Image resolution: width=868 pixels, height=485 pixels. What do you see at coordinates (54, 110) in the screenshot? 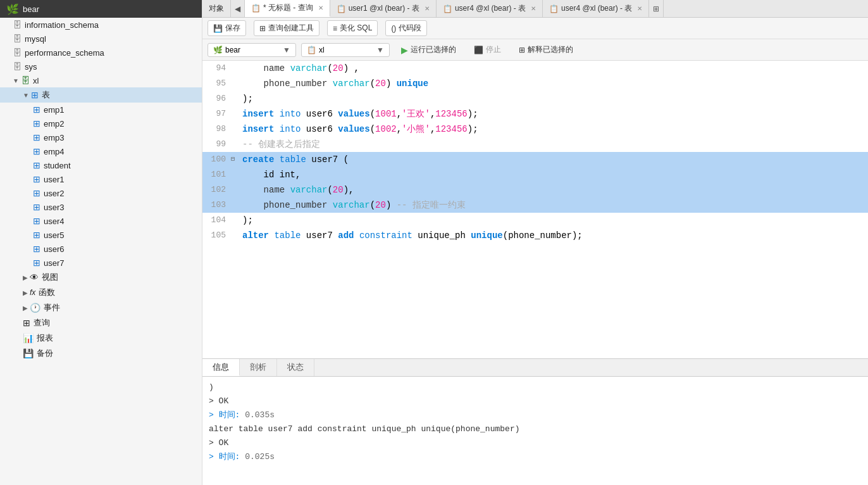
I see `table-label: emp1` at bounding box center [54, 110].